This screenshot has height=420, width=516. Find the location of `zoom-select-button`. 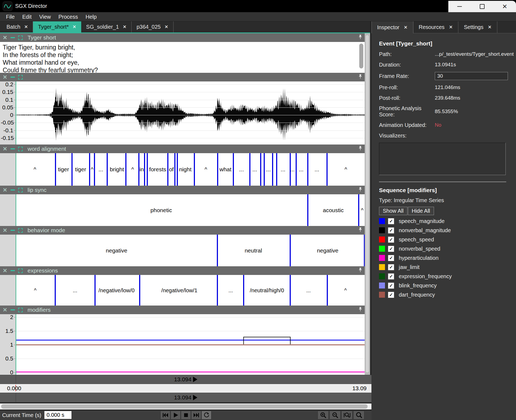

zoom-select-button is located at coordinates (359, 415).